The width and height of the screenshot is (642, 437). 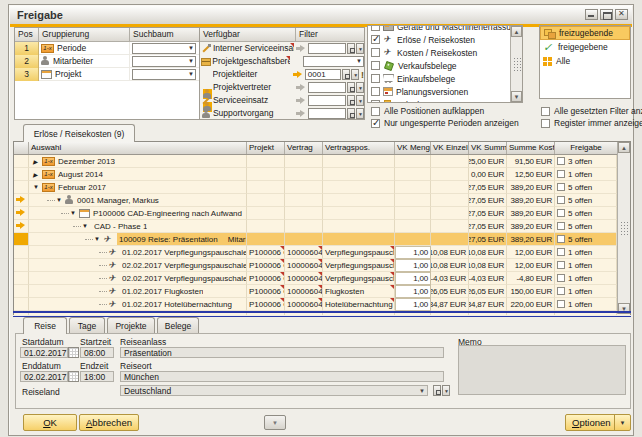 I want to click on doc-type-item: Planungsversionen, so click(x=439, y=92).